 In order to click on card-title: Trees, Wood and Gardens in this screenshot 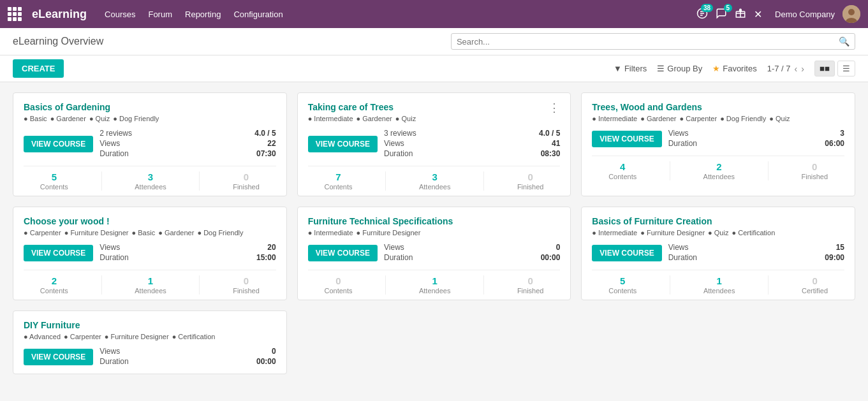, I will do `click(691, 107)`.